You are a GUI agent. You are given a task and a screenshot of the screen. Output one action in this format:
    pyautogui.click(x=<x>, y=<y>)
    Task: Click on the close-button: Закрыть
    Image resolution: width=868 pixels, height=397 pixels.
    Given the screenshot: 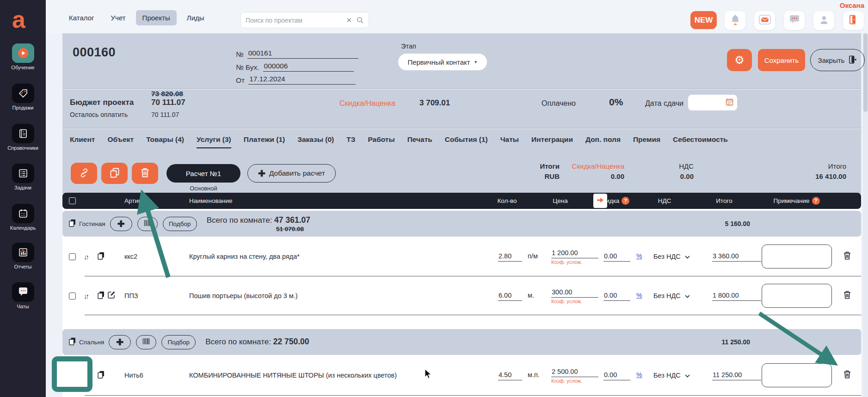 What is the action you would take?
    pyautogui.click(x=837, y=60)
    